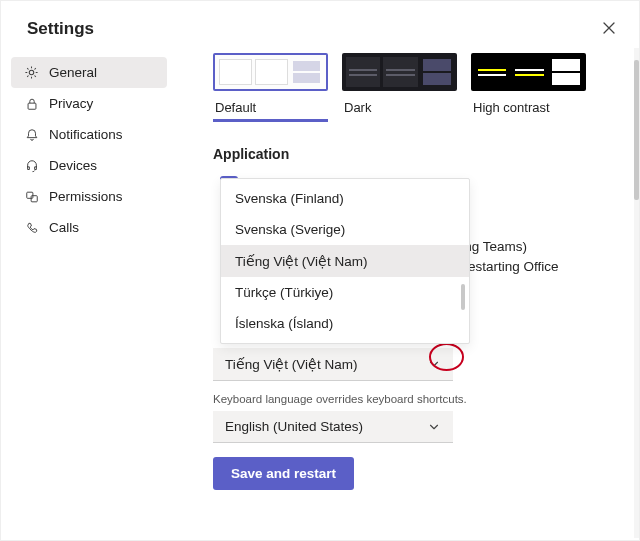 The image size is (640, 541). I want to click on theme-preview-default, so click(270, 72).